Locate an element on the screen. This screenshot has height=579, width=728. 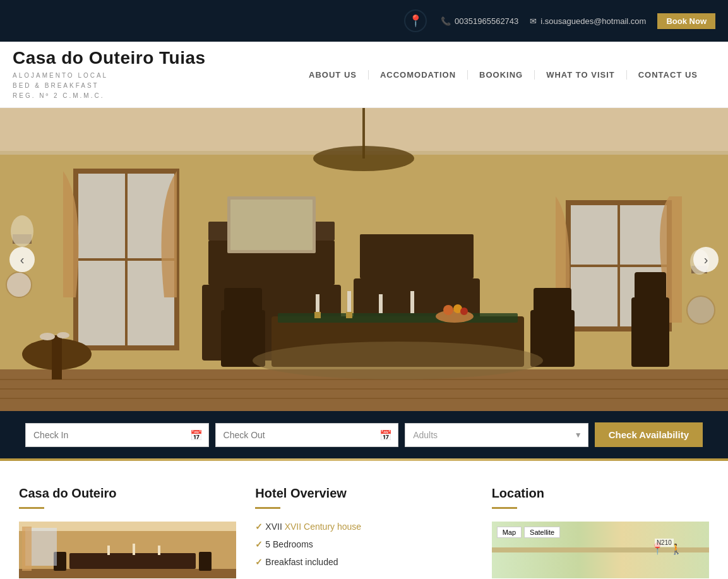
email-address: i.sousaguedes@hotmail.com is located at coordinates (594, 21).